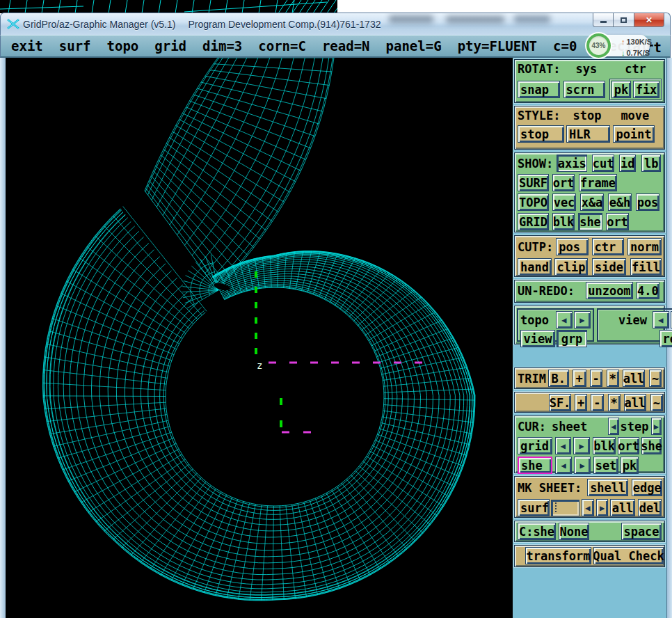 The image size is (672, 618). Describe the element at coordinates (535, 445) in the screenshot. I see `cur-grid-button: grid` at that location.